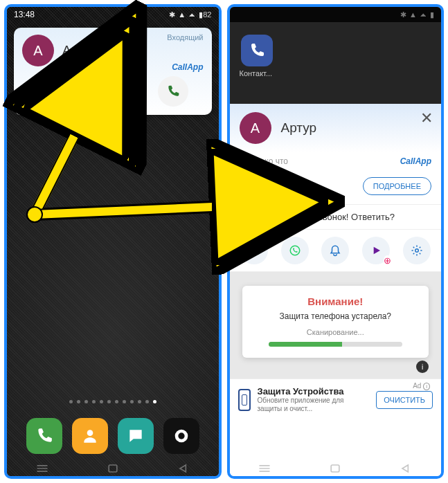  I want to click on signal-icon: ⏶, so click(192, 15).